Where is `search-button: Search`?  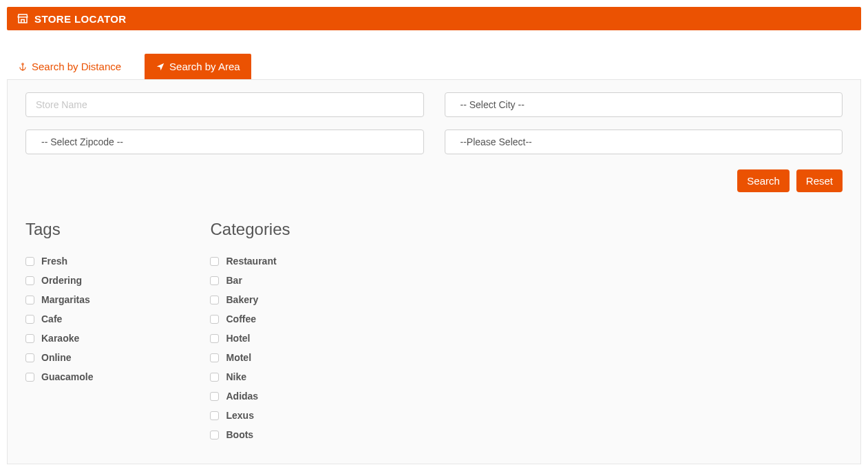
search-button: Search is located at coordinates (763, 180).